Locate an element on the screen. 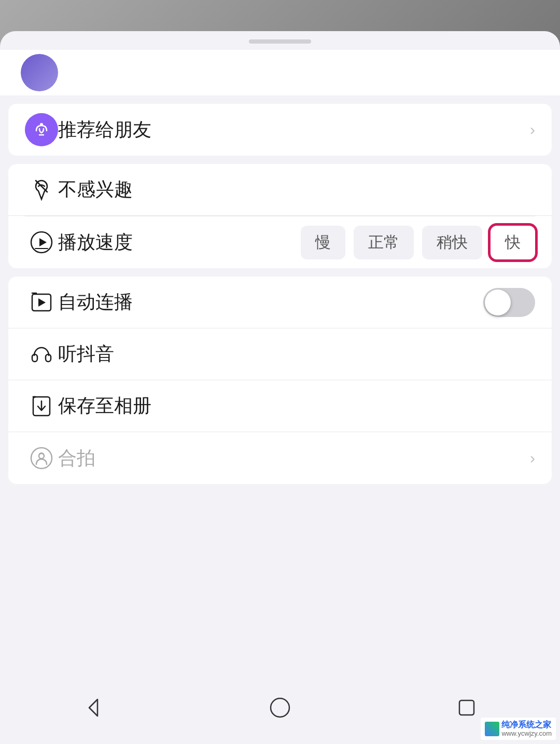 Image resolution: width=560 pixels, height=744 pixels. speed-slow: 慢 is located at coordinates (323, 243).